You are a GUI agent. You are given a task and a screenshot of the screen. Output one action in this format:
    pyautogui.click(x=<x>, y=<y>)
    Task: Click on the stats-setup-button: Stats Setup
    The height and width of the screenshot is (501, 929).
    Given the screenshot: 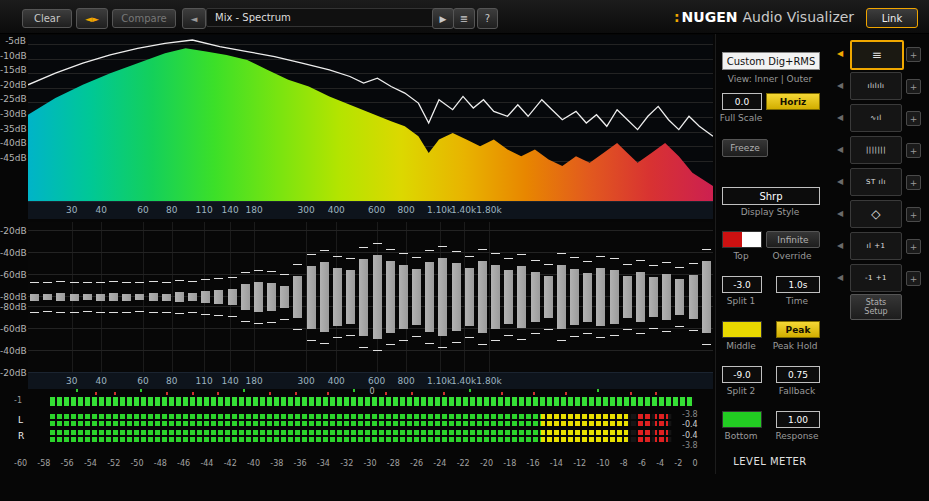 What is the action you would take?
    pyautogui.click(x=876, y=307)
    